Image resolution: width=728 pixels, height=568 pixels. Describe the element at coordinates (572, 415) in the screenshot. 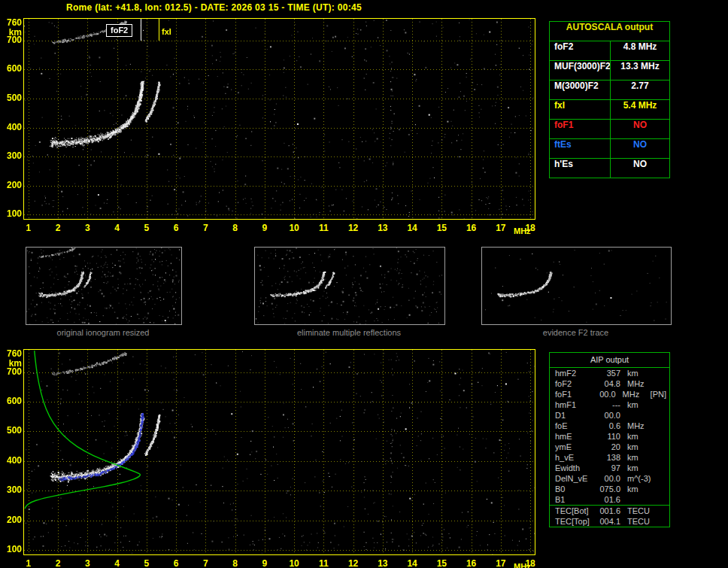

I see `aip-param-label: D1` at that location.